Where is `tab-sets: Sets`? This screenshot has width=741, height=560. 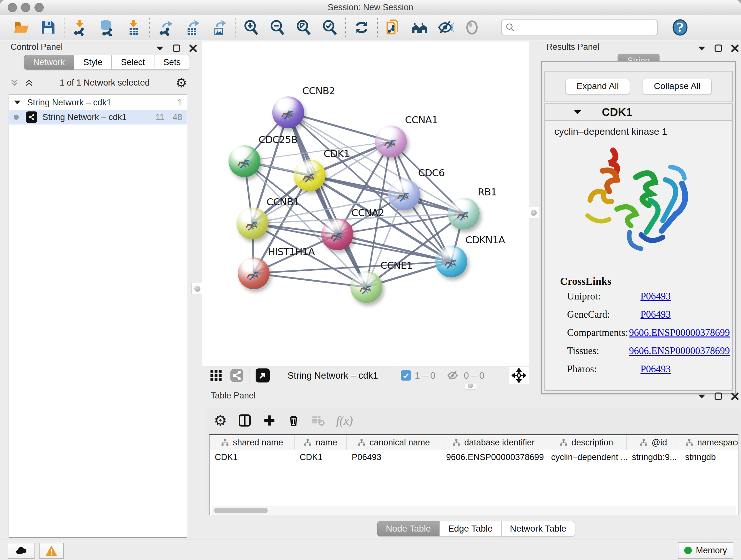 tab-sets: Sets is located at coordinates (172, 62).